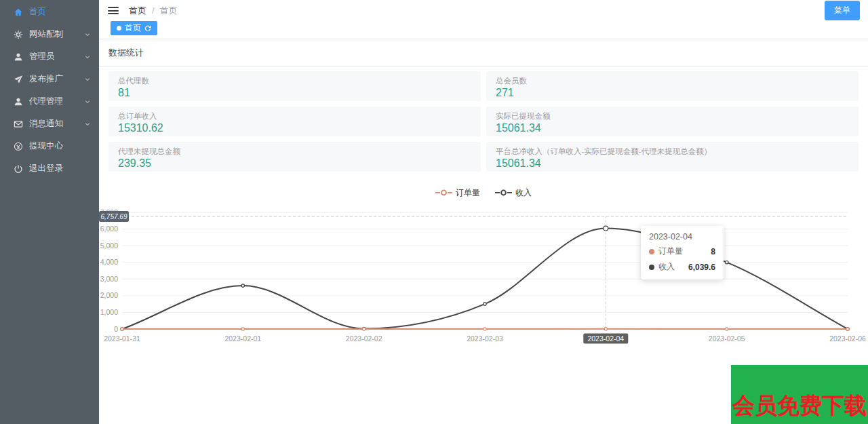 The width and height of the screenshot is (868, 424). What do you see at coordinates (294, 86) in the screenshot?
I see `stat-card: 总代理数81` at bounding box center [294, 86].